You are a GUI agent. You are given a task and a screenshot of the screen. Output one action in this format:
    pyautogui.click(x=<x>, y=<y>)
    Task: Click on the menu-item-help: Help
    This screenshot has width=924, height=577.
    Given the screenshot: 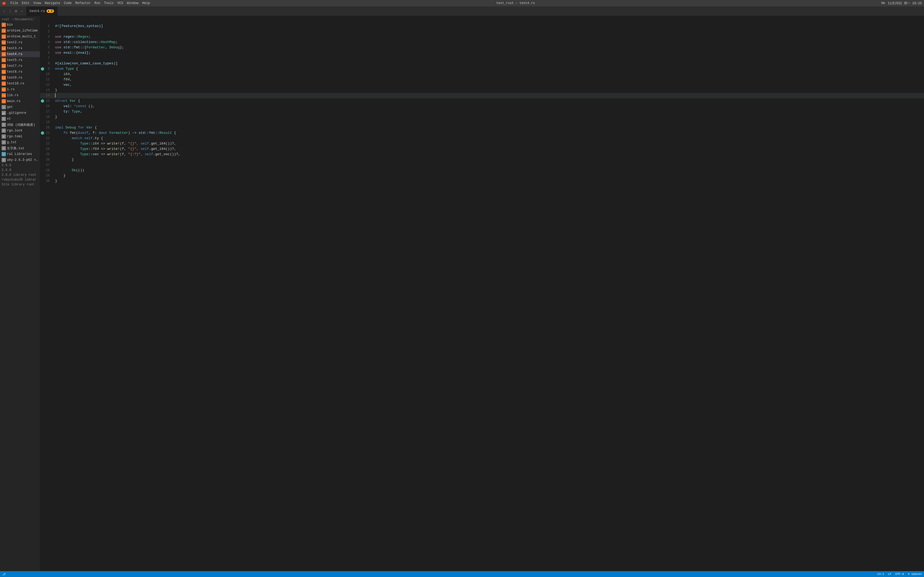 What is the action you would take?
    pyautogui.click(x=146, y=3)
    